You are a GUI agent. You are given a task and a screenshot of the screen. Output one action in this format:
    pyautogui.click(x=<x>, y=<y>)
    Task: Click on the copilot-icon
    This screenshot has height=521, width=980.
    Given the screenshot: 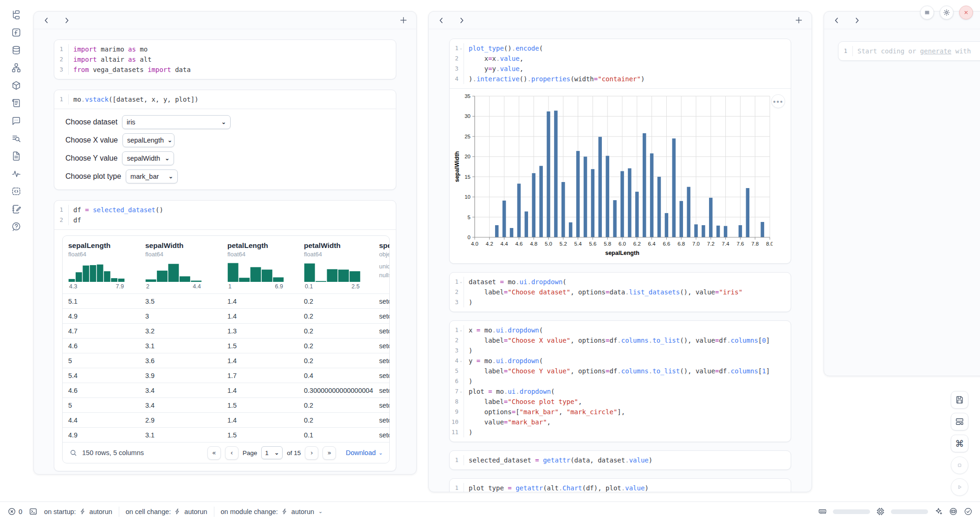 What is the action you would take?
    pyautogui.click(x=953, y=512)
    